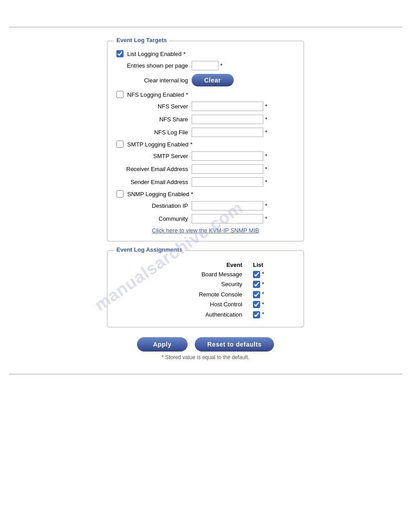 Image resolution: width=411 pixels, height=532 pixels. I want to click on clear-row: Clear internal log Clear, so click(206, 80).